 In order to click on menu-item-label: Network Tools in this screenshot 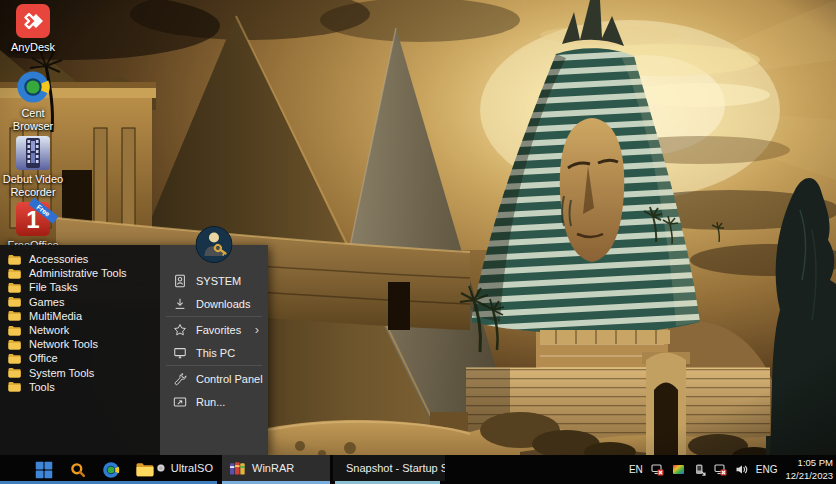, I will do `click(64, 344)`.